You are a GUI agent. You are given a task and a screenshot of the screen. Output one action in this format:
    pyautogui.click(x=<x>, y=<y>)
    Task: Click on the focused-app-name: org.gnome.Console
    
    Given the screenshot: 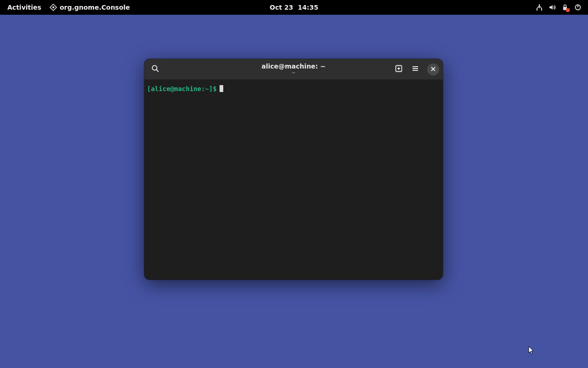 What is the action you would take?
    pyautogui.click(x=95, y=7)
    